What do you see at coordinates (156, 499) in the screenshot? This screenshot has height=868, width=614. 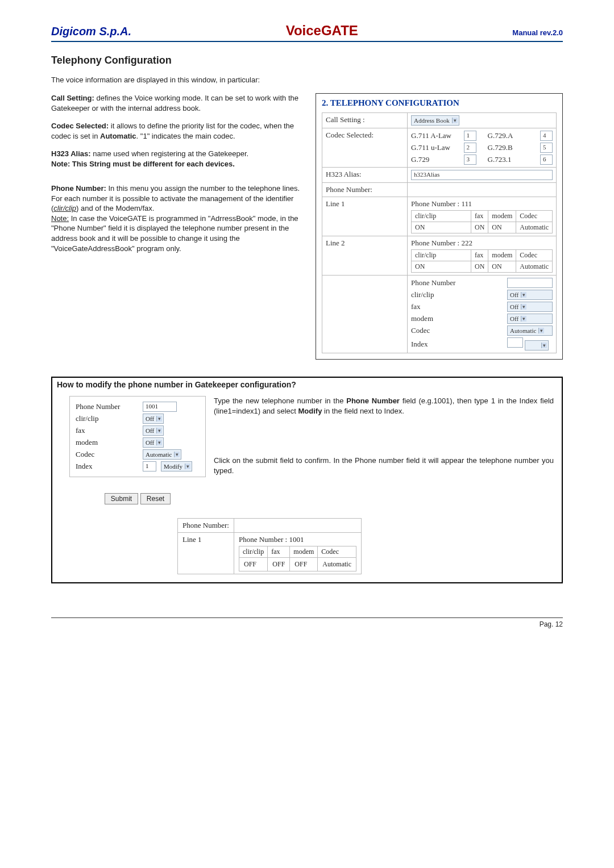 I see `reset-button: Reset` at bounding box center [156, 499].